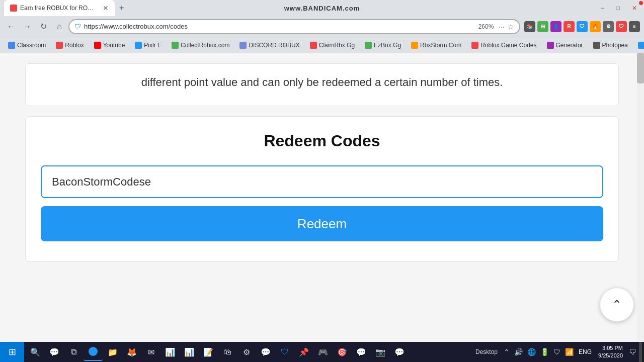 Image resolution: width=644 pixels, height=362 pixels. I want to click on scrollbar-track, so click(640, 198).